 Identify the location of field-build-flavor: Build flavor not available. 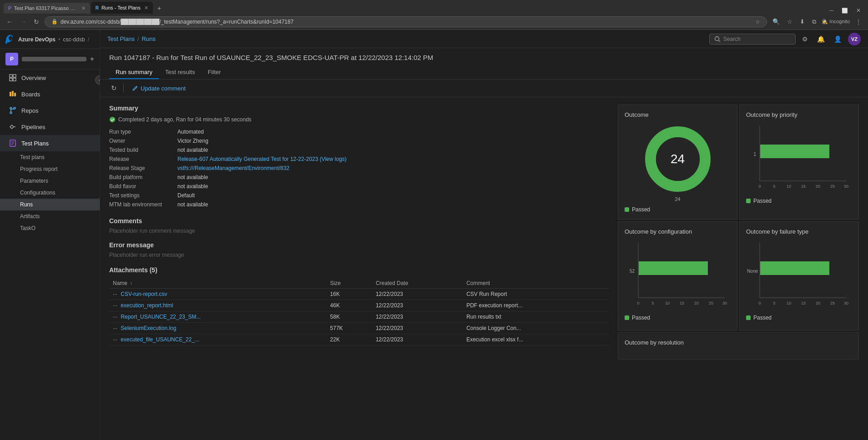
(359, 186).